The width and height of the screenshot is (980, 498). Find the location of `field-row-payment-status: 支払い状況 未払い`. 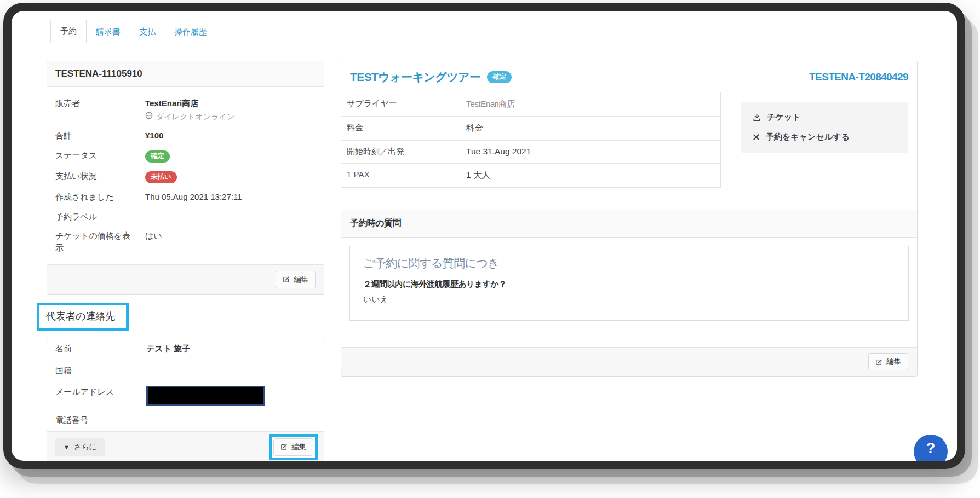

field-row-payment-status: 支払い状況 未払い is located at coordinates (185, 177).